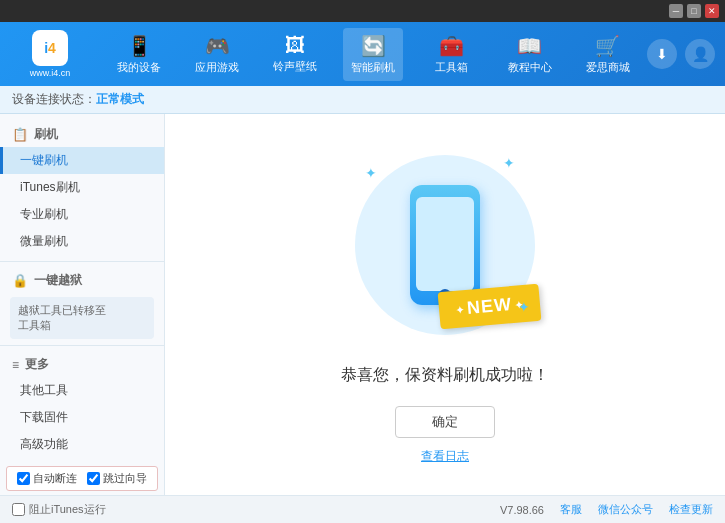 The height and width of the screenshot is (523, 725). I want to click on more-section-title: ≡ 更多, so click(82, 364).